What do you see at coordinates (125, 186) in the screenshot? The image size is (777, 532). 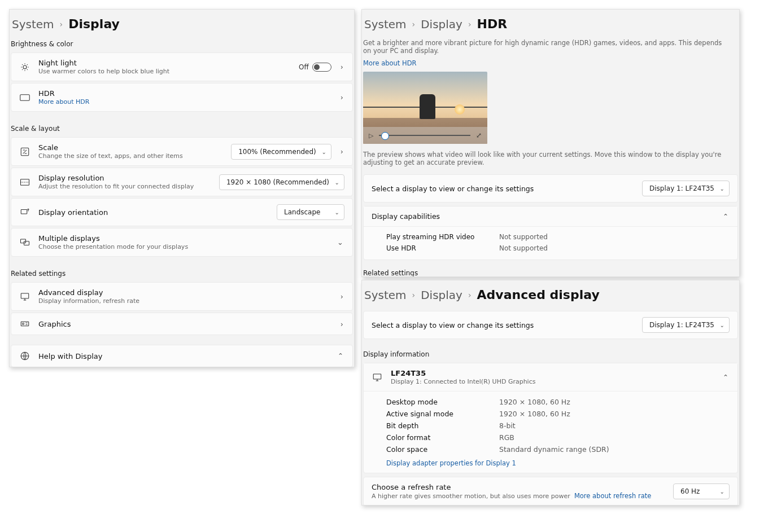 I see `resolution-desc: Adjust the resolution to fit your connec…` at bounding box center [125, 186].